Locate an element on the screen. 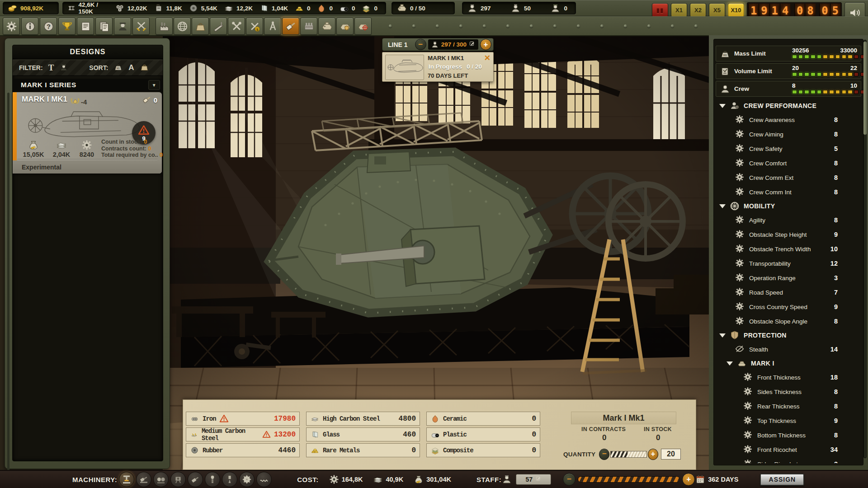  staff-input: 57 is located at coordinates (533, 479).